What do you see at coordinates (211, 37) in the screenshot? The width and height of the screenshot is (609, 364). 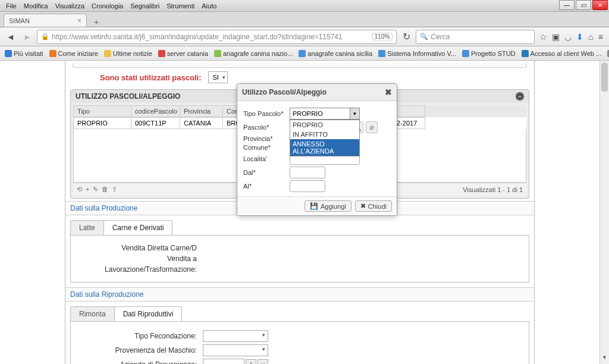 I see `url-text: https://www.vetinfo.sanita.it/j6_siman/i…` at bounding box center [211, 37].